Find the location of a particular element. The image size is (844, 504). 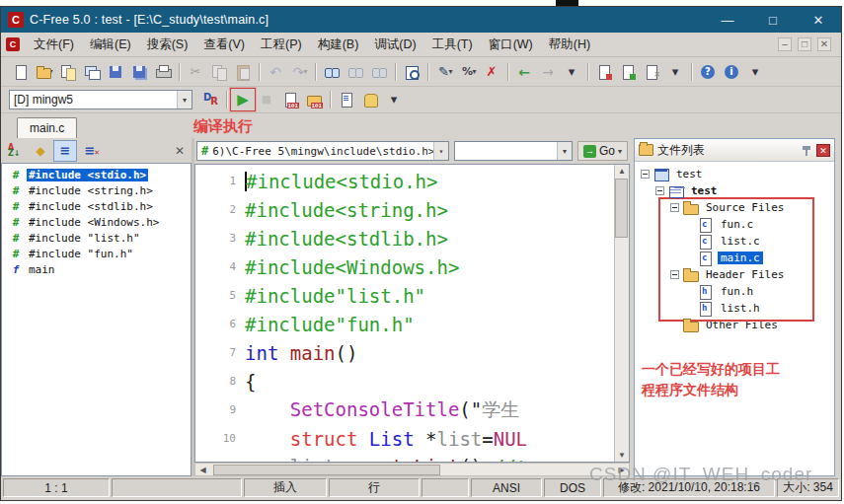

print-button is located at coordinates (163, 72).